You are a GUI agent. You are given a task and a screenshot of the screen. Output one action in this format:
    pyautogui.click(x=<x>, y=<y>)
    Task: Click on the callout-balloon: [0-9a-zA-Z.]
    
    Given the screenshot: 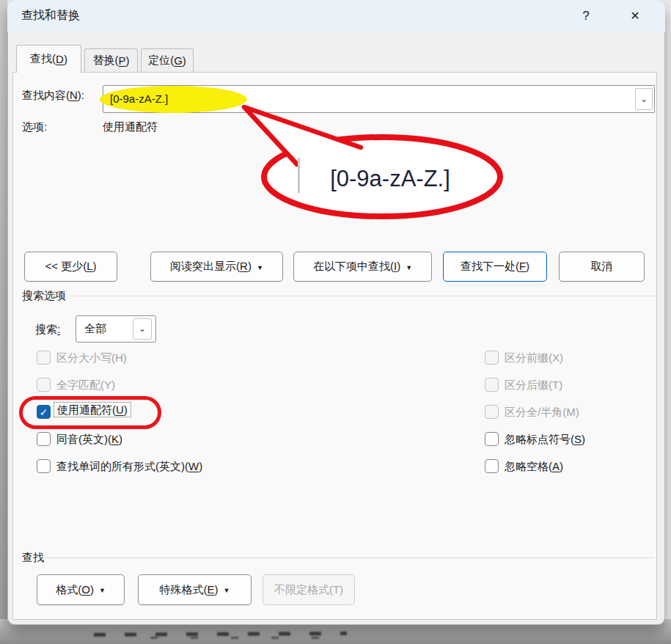 What is the action you would take?
    pyautogui.click(x=363, y=161)
    